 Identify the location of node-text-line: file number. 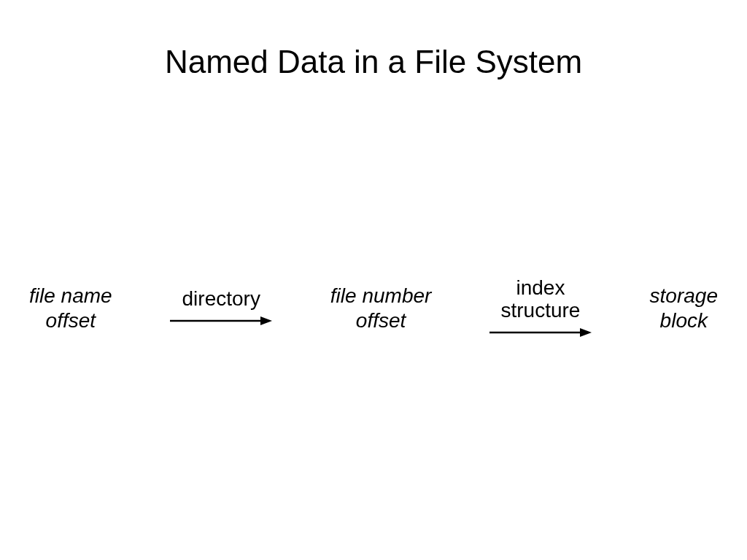
(381, 296).